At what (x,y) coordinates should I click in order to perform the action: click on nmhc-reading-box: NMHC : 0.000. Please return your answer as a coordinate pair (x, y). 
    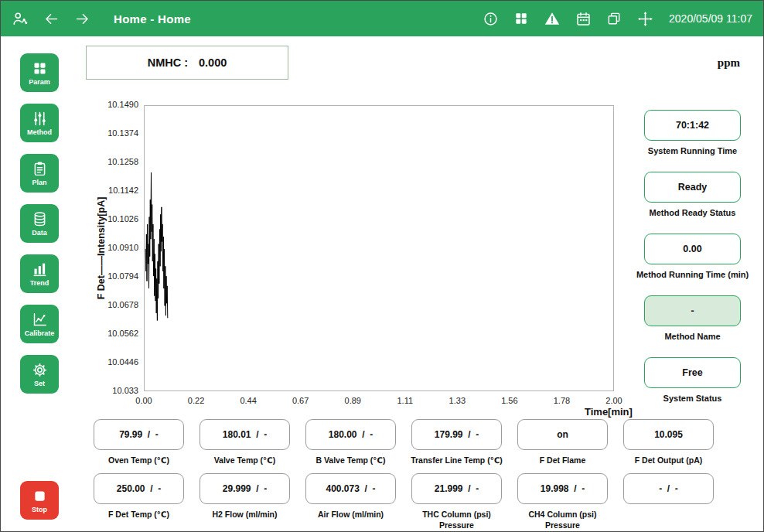
    Looking at the image, I should click on (187, 63).